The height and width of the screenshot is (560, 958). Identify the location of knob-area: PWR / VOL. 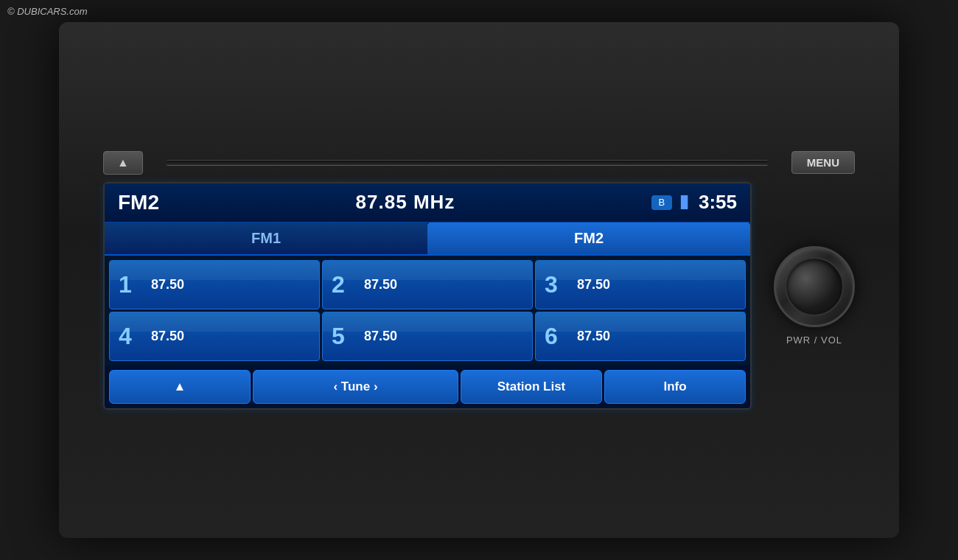
(814, 296).